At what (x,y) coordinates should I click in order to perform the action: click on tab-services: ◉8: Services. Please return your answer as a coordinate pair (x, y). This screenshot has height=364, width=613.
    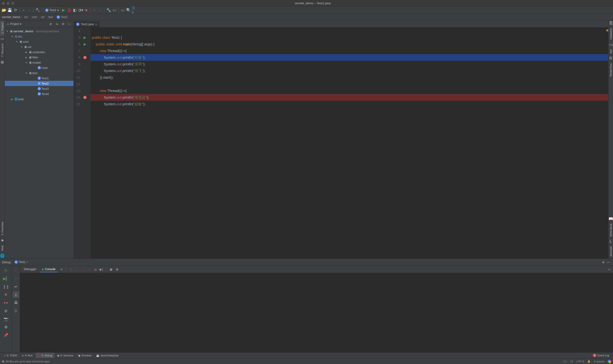
    Looking at the image, I should click on (65, 356).